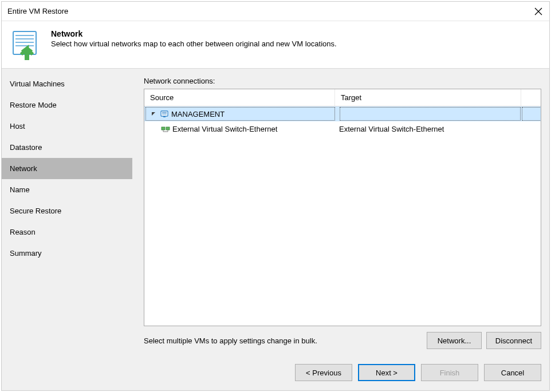  What do you see at coordinates (194, 43) in the screenshot?
I see `page-subtitle: Select how virtual networks map to each …` at bounding box center [194, 43].